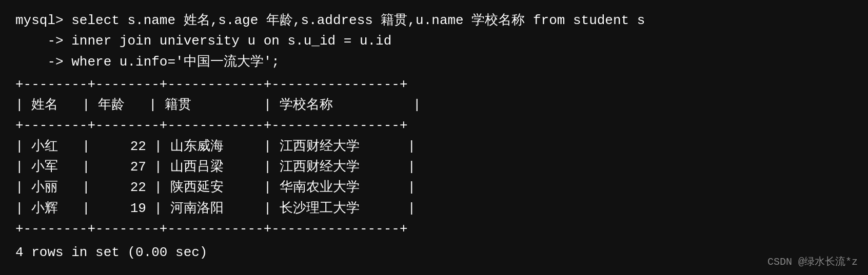  What do you see at coordinates (434, 252) in the screenshot?
I see `result-footer: 4 rows in set (0.00 sec)` at bounding box center [434, 252].